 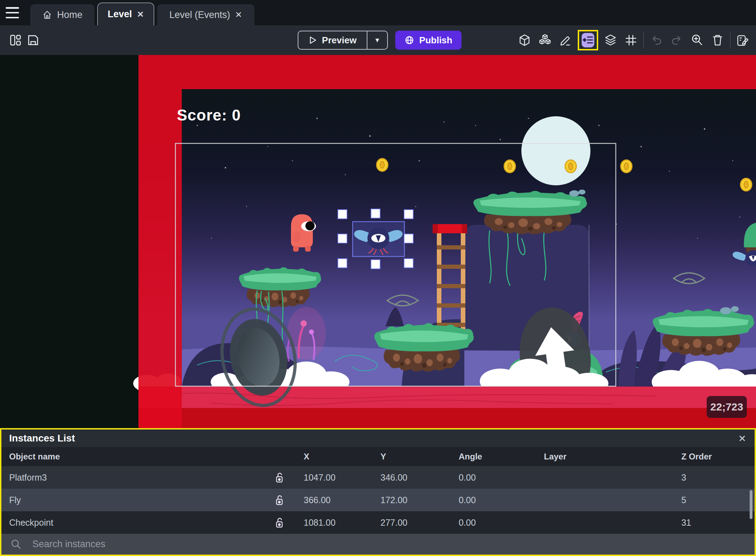 I want to click on score-text: Score: 0, so click(x=209, y=115).